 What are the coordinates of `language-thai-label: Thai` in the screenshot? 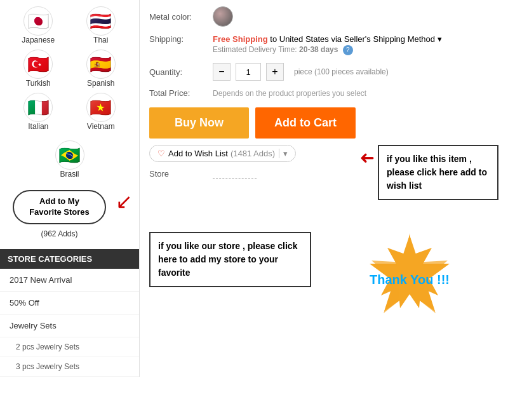 It's located at (100, 40).